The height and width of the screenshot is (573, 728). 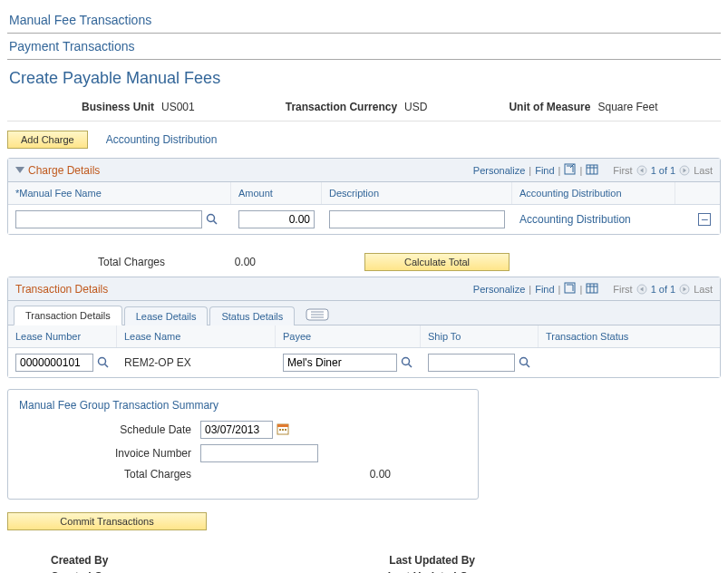 I want to click on amount-input, so click(x=277, y=219).